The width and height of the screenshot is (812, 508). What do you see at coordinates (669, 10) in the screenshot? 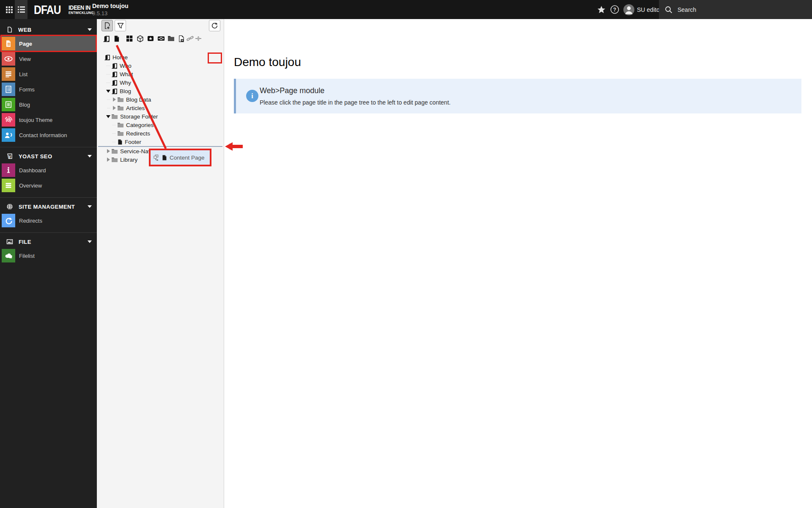
I see `search-icon` at bounding box center [669, 10].